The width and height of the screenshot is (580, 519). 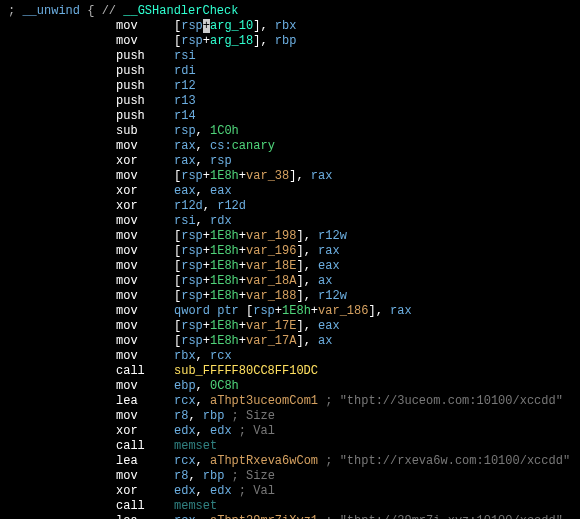 I want to click on register: rdi, so click(x=185, y=71).